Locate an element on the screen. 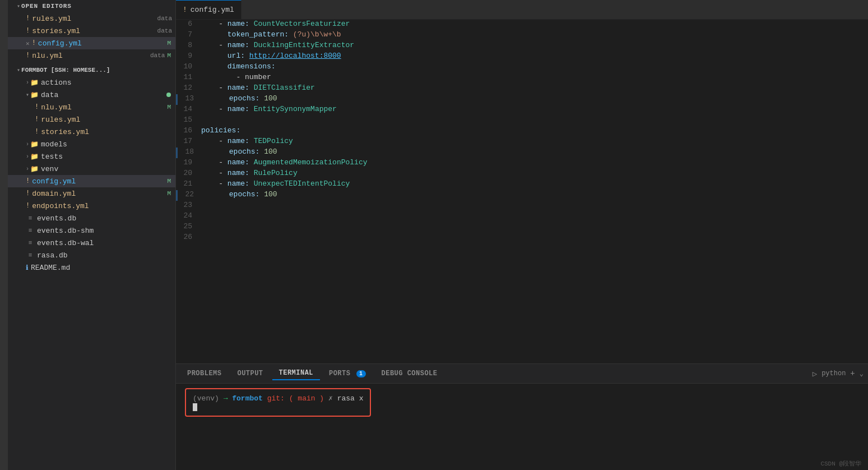 The image size is (868, 470). code-line-11: 11 - number is located at coordinates (522, 79).